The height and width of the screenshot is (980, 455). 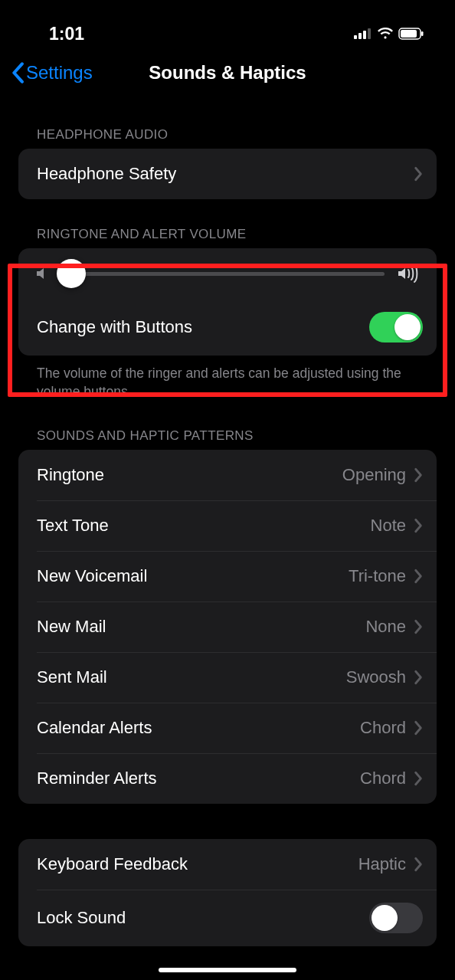 I want to click on row-label: Reminder Alerts, so click(x=97, y=778).